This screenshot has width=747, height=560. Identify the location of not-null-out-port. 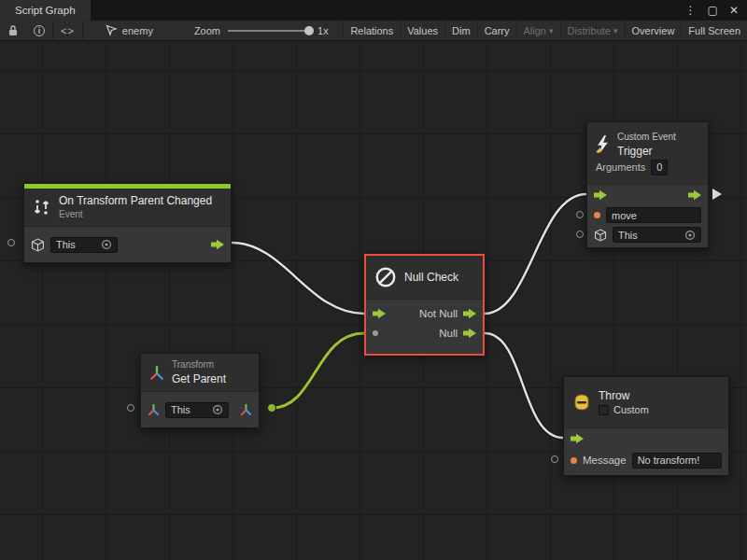
(470, 314).